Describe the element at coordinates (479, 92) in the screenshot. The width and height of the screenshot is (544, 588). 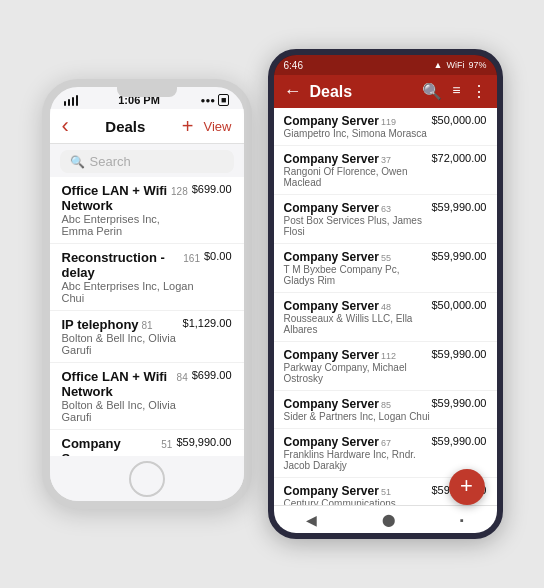
I see `android-more-icon: ⋮` at that location.